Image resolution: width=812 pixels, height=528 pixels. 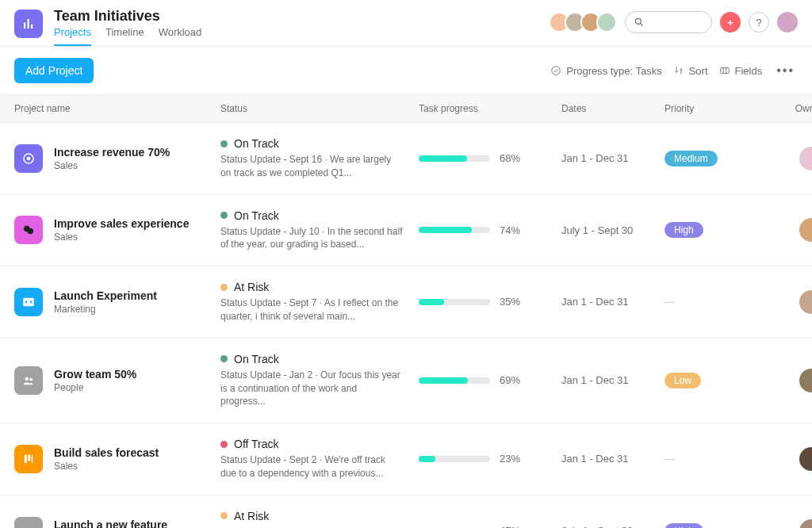 What do you see at coordinates (787, 22) in the screenshot?
I see `current-user-avatar` at bounding box center [787, 22].